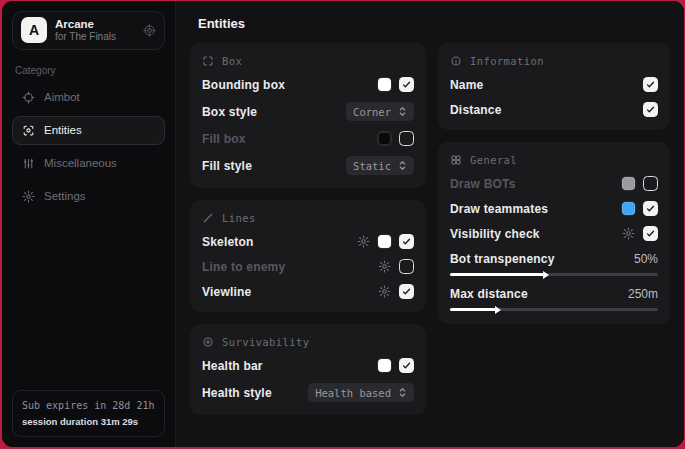 This screenshot has width=685, height=449. What do you see at coordinates (554, 234) in the screenshot?
I see `setting-row: Visibility check` at bounding box center [554, 234].